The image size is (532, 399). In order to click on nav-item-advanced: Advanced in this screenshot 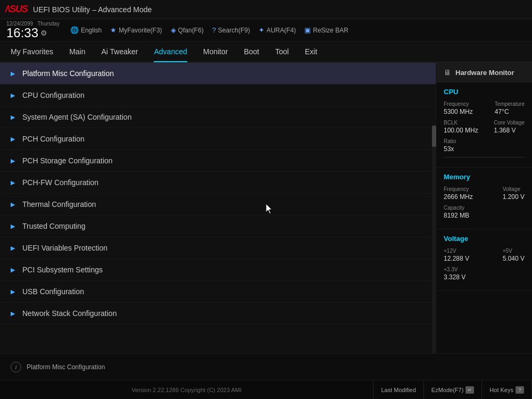, I will do `click(170, 52)`.